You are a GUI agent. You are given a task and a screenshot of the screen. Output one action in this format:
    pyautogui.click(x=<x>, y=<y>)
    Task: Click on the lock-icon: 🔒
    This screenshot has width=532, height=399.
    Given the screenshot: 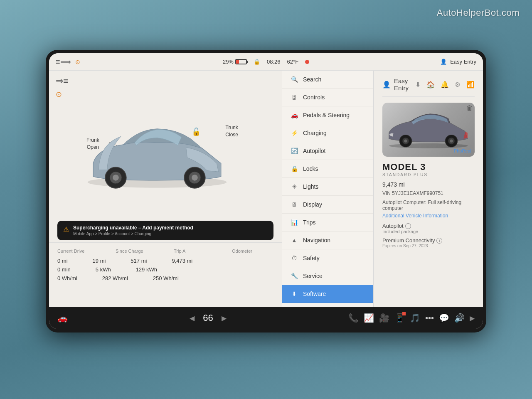 What is the action you would take?
    pyautogui.click(x=257, y=62)
    